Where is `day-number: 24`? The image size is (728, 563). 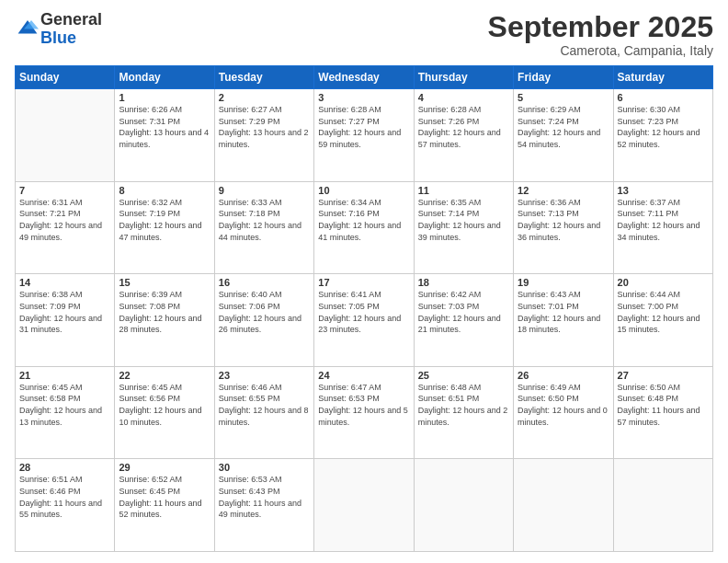 day-number: 24 is located at coordinates (364, 375).